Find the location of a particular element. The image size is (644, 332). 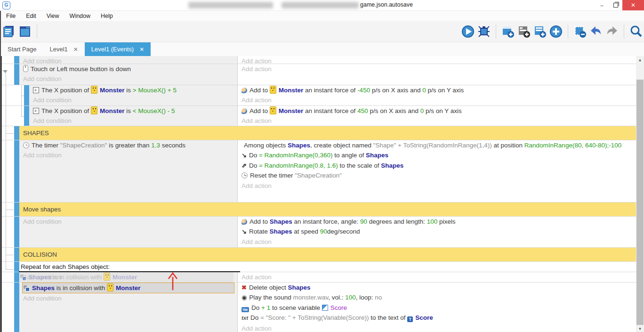

collapse-expander-icon is located at coordinates (5, 72).